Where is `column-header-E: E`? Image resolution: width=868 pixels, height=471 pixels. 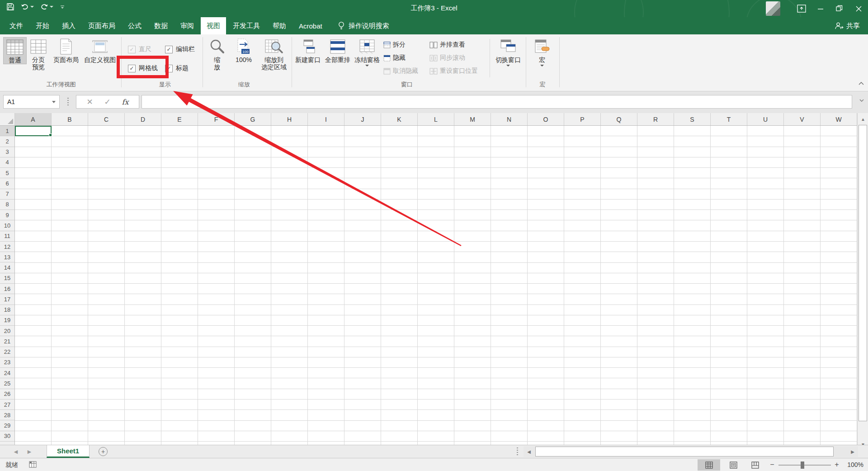
column-header-E: E is located at coordinates (180, 119).